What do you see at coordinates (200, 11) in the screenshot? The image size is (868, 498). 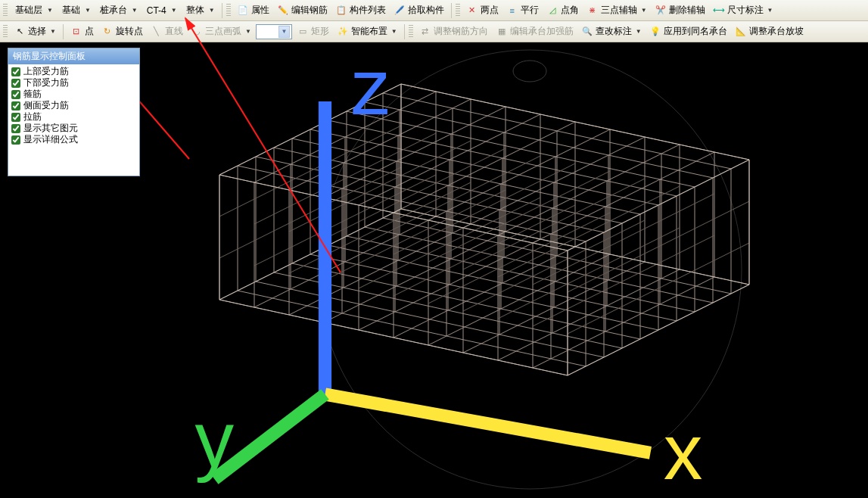 I see `scope-dropdown: 整体▼` at bounding box center [200, 11].